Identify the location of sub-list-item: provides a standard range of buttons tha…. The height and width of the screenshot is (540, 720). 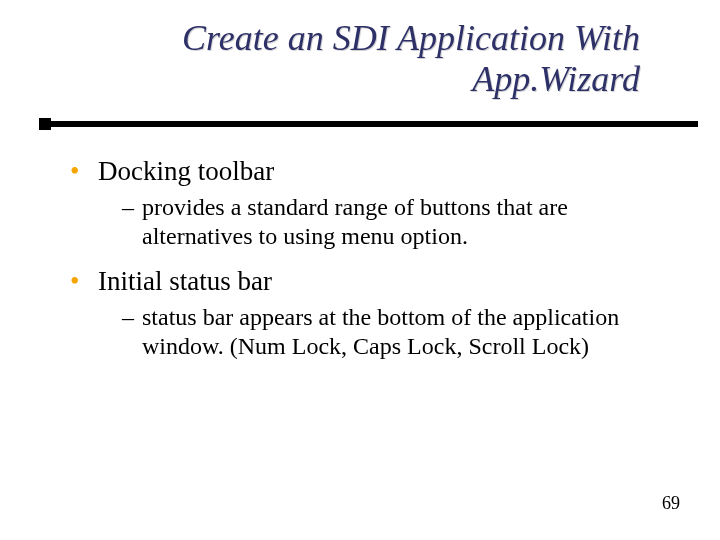
(386, 222).